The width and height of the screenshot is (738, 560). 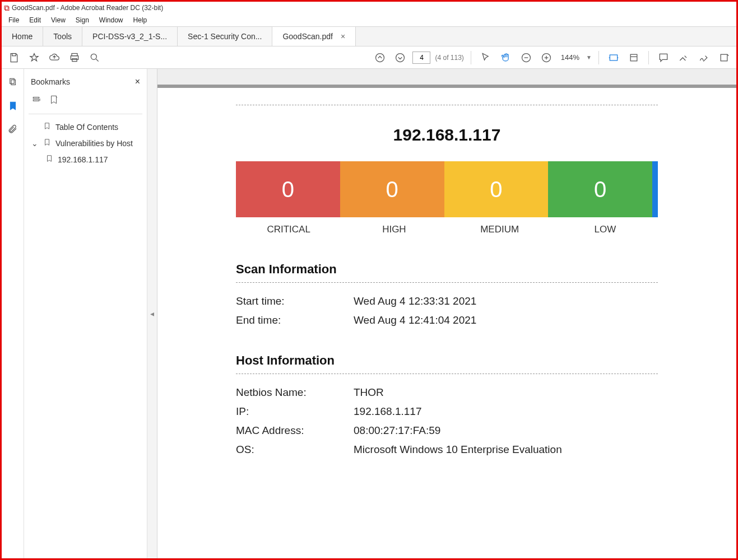 What do you see at coordinates (85, 127) in the screenshot?
I see `bookmark-item-toc: Table Of Contents` at bounding box center [85, 127].